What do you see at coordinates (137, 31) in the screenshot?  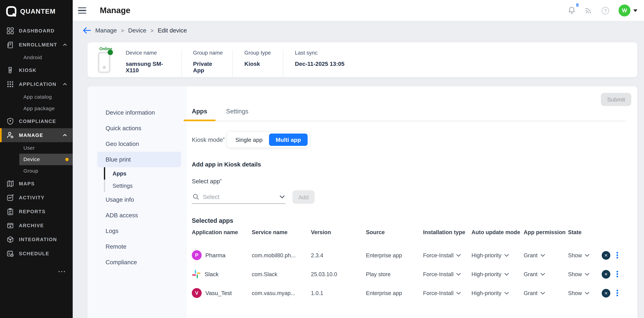 I see `breadcrumb-device: Device` at bounding box center [137, 31].